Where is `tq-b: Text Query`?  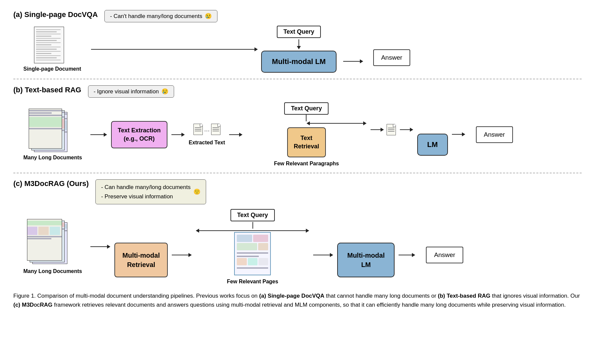 tq-b: Text Query is located at coordinates (307, 114).